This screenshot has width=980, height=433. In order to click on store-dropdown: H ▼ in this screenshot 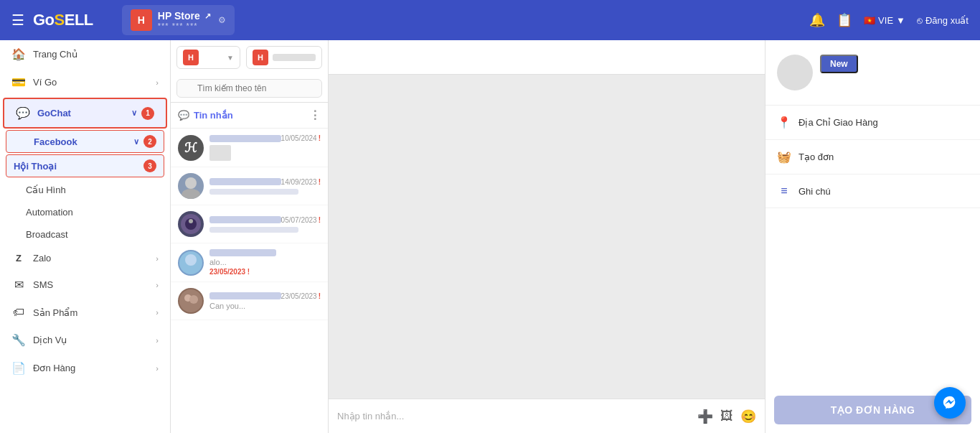, I will do `click(208, 57)`.